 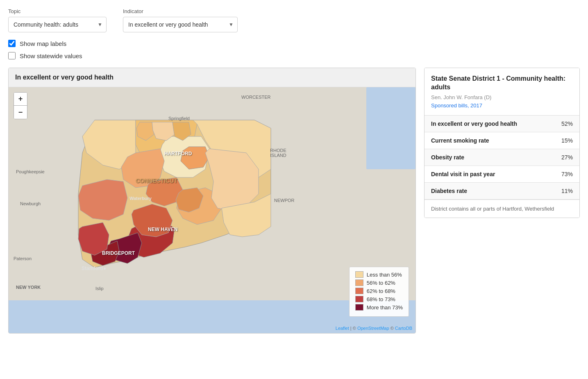 What do you see at coordinates (487, 157) in the screenshot?
I see `info-row-label: Obesity rate` at bounding box center [487, 157].